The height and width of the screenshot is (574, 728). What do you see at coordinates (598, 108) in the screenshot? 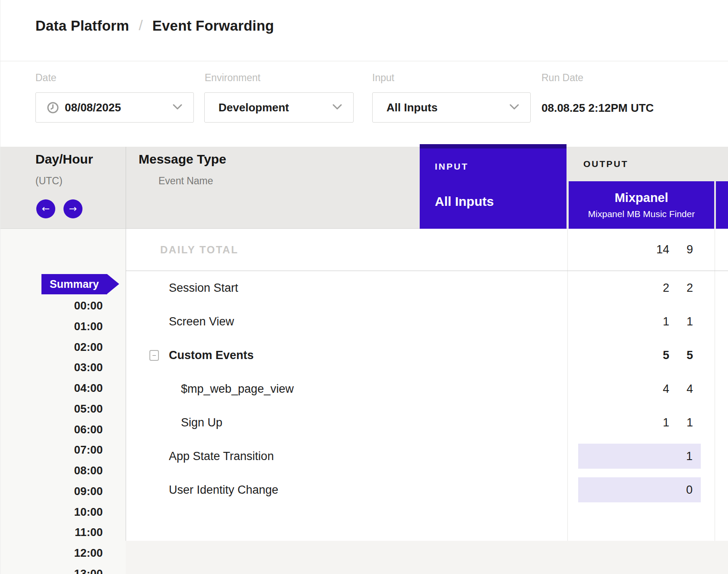
I see `run-date-value: 08.08.25 2:12PM UTC` at bounding box center [598, 108].